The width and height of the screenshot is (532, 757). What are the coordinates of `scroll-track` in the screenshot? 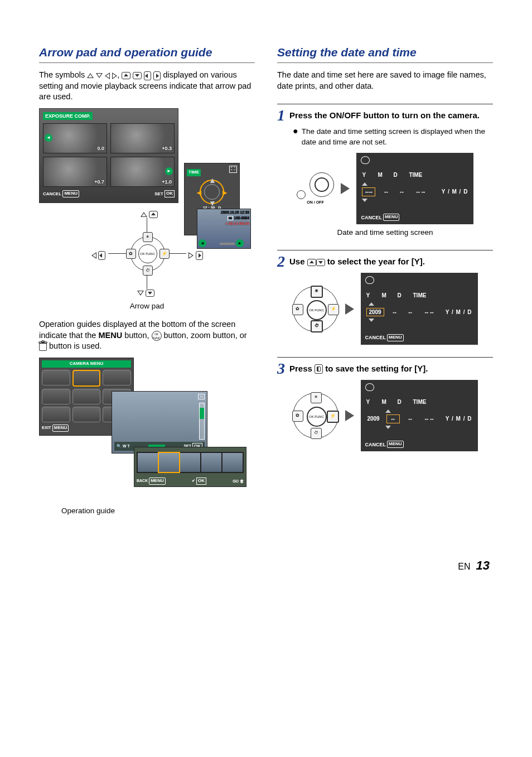 It's located at (202, 421).